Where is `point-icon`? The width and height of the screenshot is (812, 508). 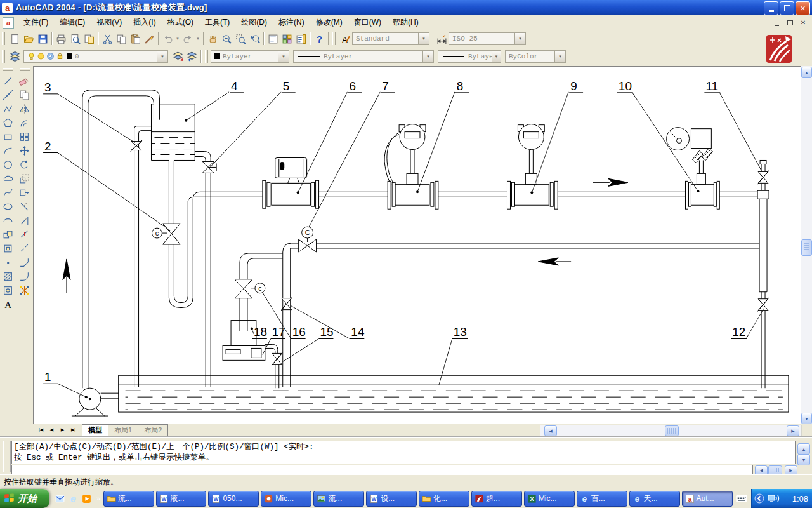 point-icon is located at coordinates (8, 262).